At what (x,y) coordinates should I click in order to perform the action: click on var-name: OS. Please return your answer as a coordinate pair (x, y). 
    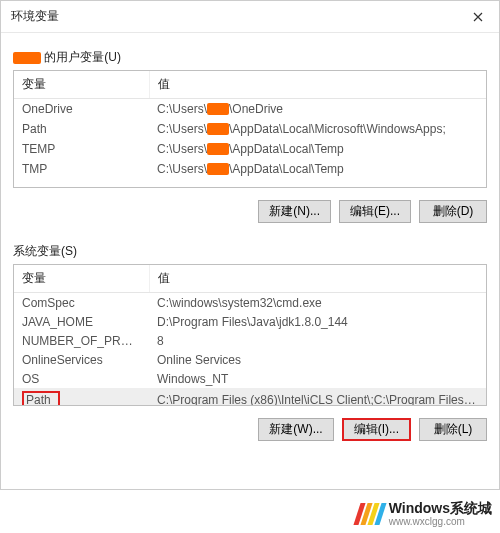
    Looking at the image, I should click on (82, 378).